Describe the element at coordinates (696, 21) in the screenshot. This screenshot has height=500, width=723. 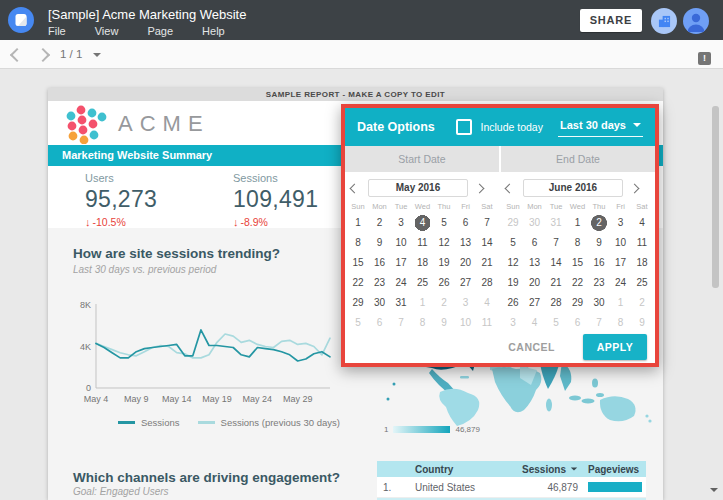
I see `user-avatar` at that location.